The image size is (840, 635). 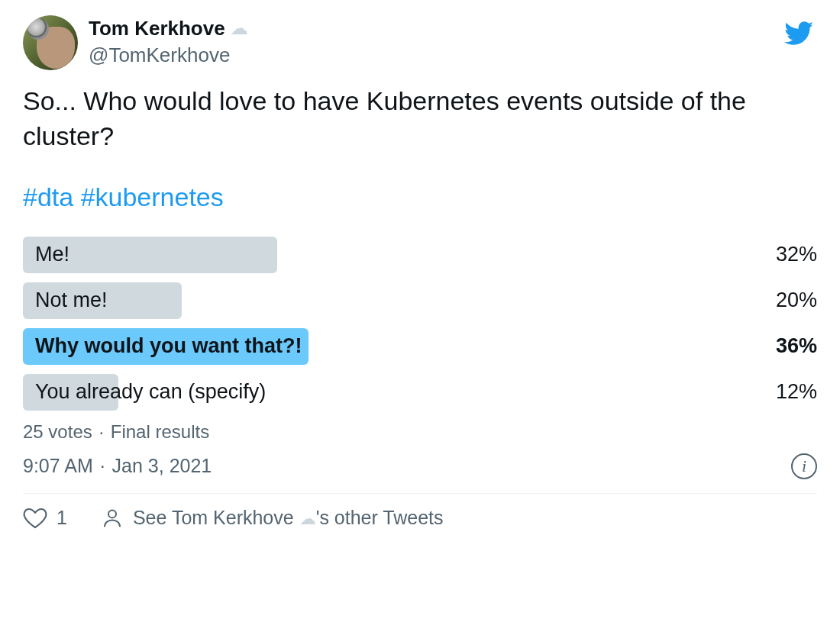 What do you see at coordinates (157, 29) in the screenshot?
I see `display-name: Tom Kerkhove` at bounding box center [157, 29].